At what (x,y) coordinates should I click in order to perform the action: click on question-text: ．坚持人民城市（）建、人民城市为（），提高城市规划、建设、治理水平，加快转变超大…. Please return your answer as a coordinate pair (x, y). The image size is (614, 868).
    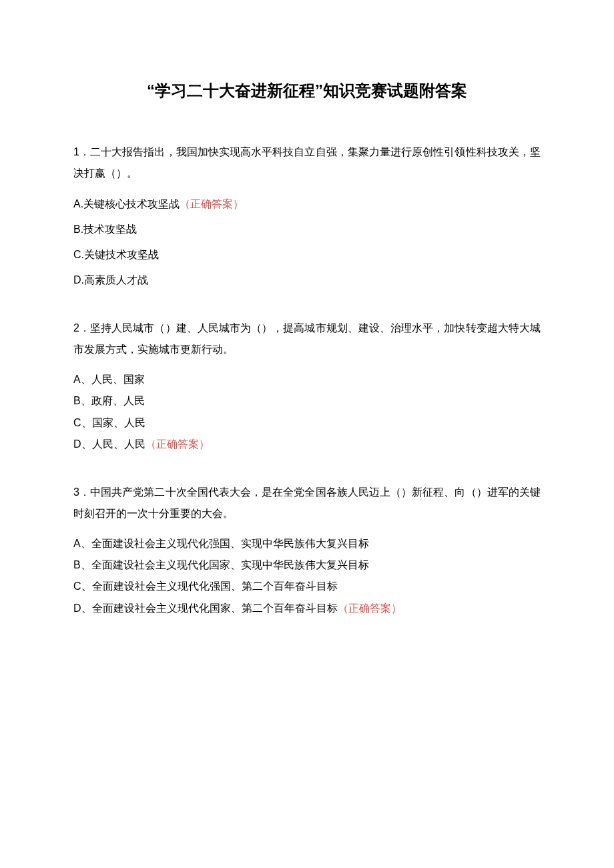
    Looking at the image, I should click on (307, 339).